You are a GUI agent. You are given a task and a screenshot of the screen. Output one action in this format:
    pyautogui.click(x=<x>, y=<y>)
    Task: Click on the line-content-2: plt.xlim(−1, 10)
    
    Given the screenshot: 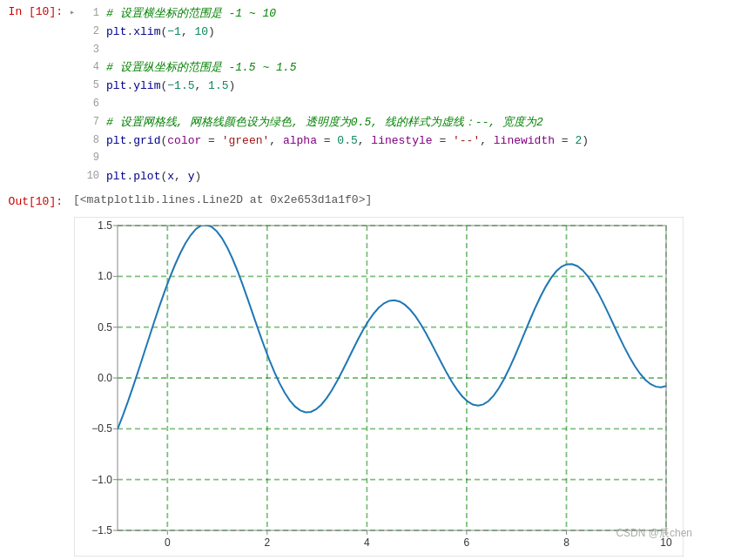 What is the action you would take?
    pyautogui.click(x=423, y=33)
    